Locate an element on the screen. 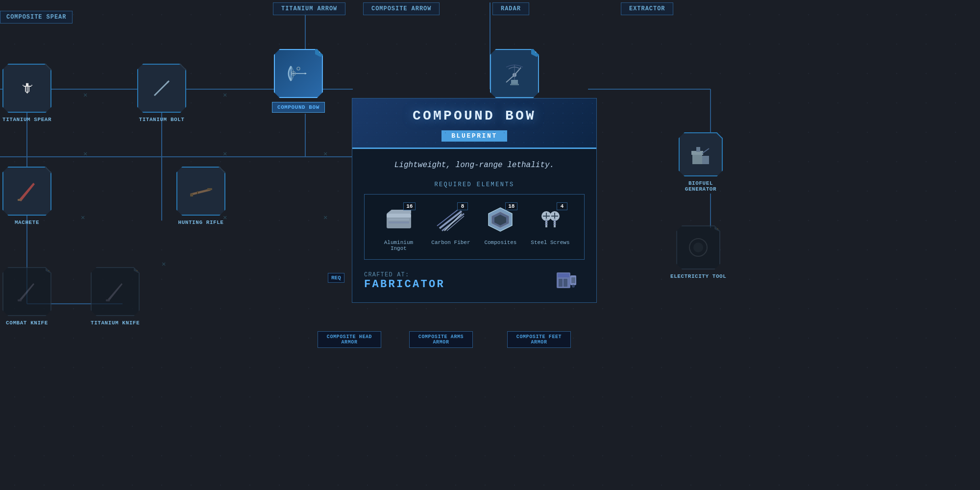 The height and width of the screenshot is (490, 980). element-name-screws: Steel Screws is located at coordinates (550, 243).